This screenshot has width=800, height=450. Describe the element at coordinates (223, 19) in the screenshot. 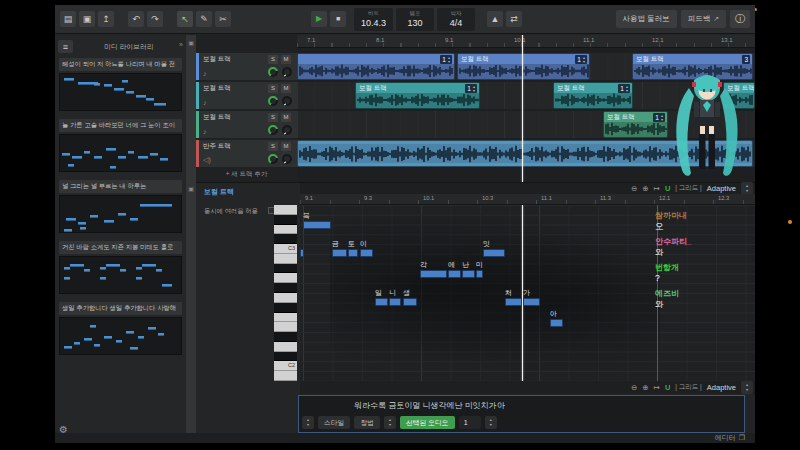

I see `cut-tool: ✂` at that location.